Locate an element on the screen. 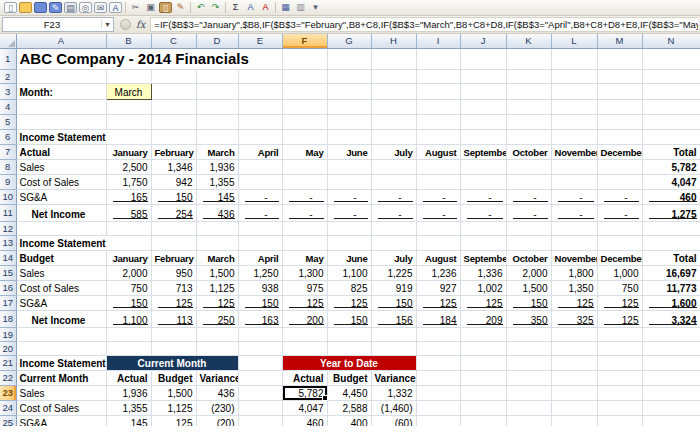 The image size is (700, 436). cell-F2 is located at coordinates (304, 76).